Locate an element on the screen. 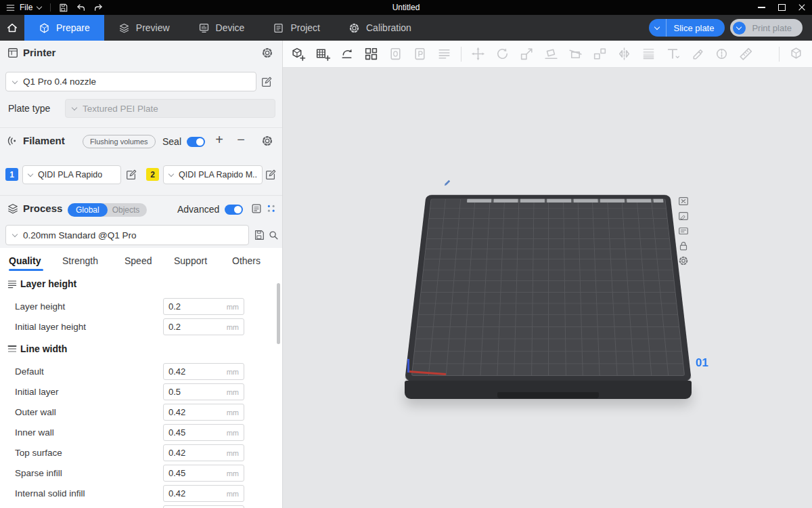  tab-calibration: Calibration is located at coordinates (380, 28).